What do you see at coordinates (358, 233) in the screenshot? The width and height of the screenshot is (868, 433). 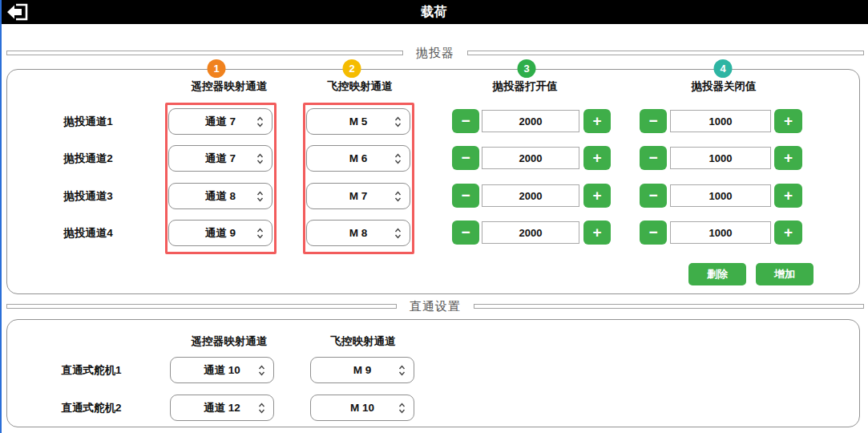 I see `fc-channel-select: M 8` at bounding box center [358, 233].